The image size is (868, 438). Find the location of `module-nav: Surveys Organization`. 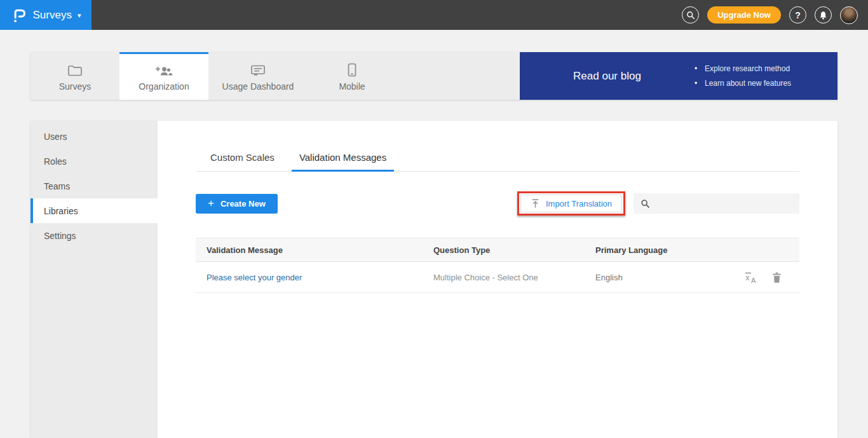

module-nav: Surveys Organization is located at coordinates (434, 76).